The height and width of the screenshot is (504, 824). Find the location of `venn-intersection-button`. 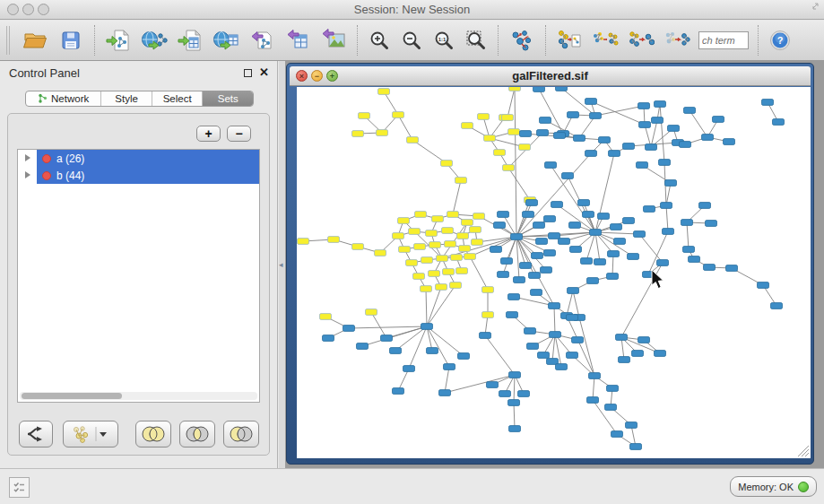

venn-intersection-button is located at coordinates (197, 434).